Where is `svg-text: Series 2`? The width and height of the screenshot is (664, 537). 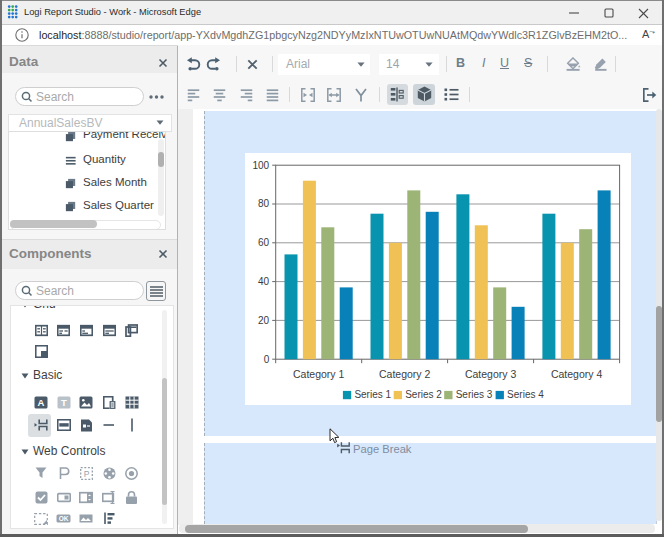
svg-text: Series 2 is located at coordinates (424, 394).